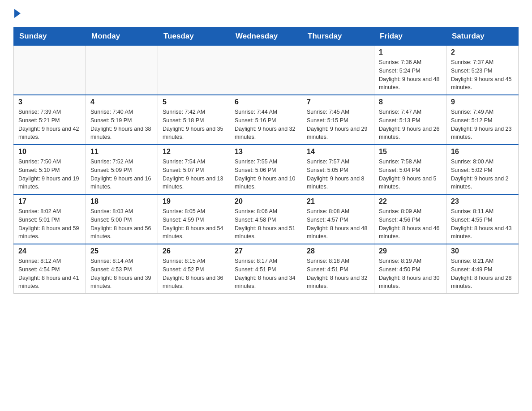 The height and width of the screenshot is (411, 532). What do you see at coordinates (482, 152) in the screenshot?
I see `day-number: 16` at bounding box center [482, 152].